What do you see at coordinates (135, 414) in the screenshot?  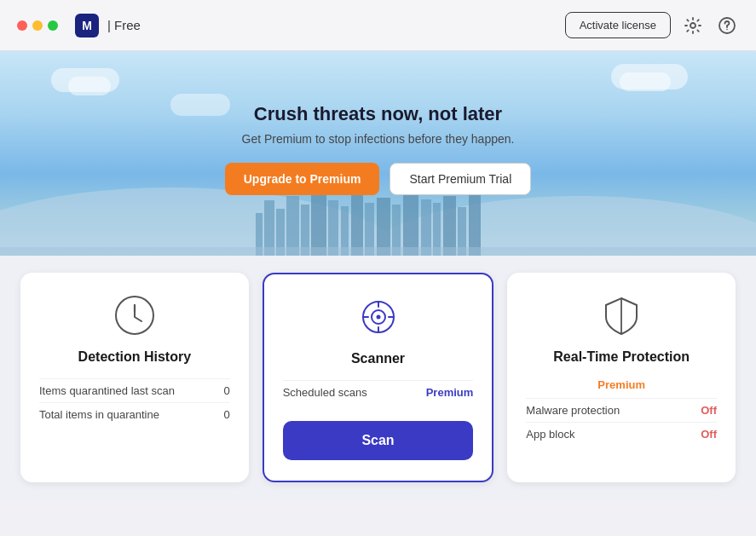 I see `total-quarantine-row: Total items in quarantine 0` at bounding box center [135, 414].